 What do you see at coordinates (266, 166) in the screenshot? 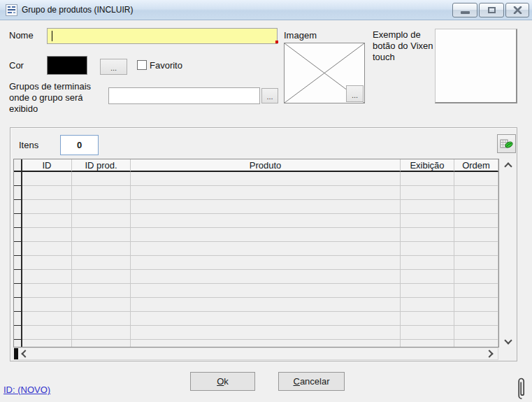
I see `column-header-produto: Produto` at bounding box center [266, 166].